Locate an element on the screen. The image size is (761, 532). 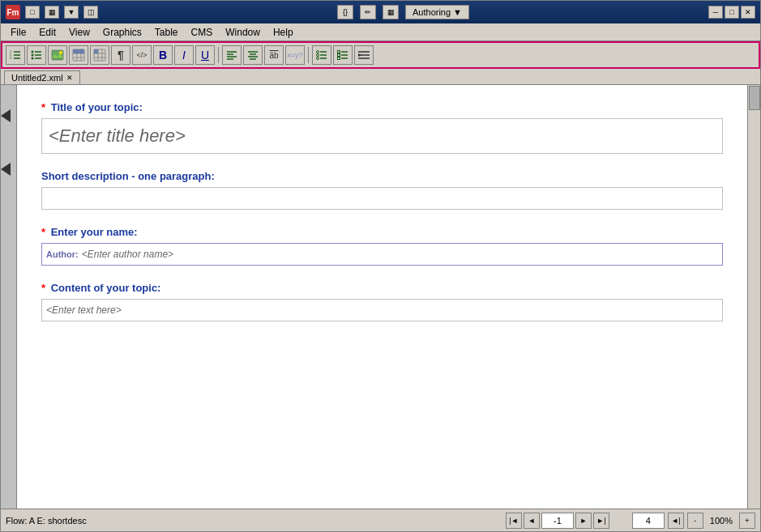
menu-cms: CMS is located at coordinates (203, 32).